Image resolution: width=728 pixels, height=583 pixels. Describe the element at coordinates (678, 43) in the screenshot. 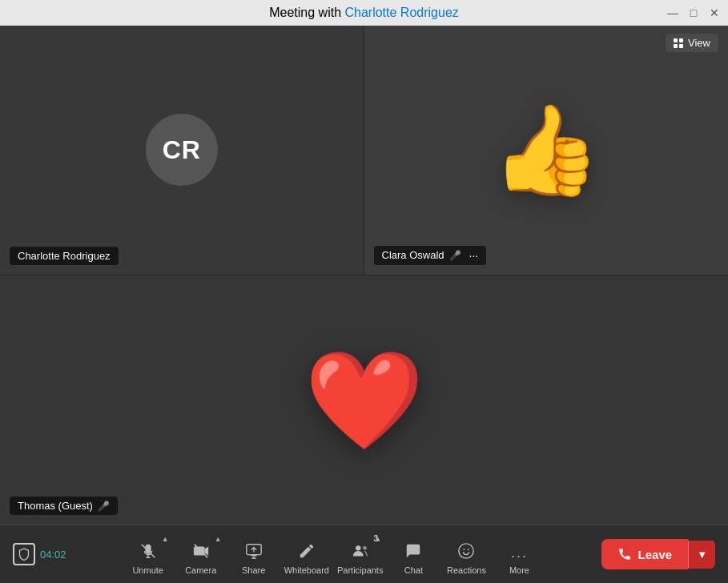

I see `grid-icon` at that location.